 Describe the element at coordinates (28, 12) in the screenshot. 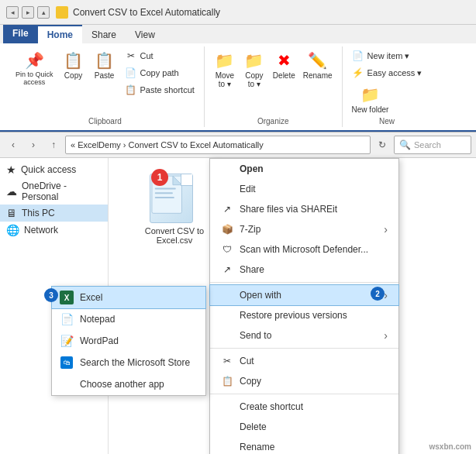

I see `title-bar-controls: ◂ ▸ ▴` at that location.